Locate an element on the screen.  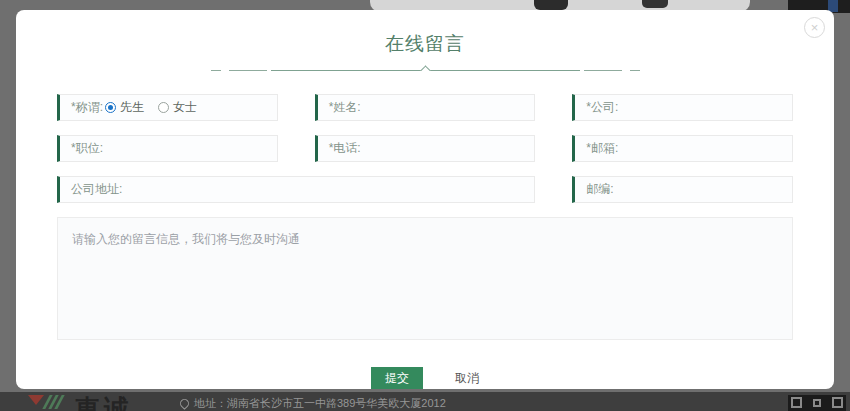
footer-address: 地址：湖南省长沙市五一中路389号华美欧大厦2012 is located at coordinates (313, 404).